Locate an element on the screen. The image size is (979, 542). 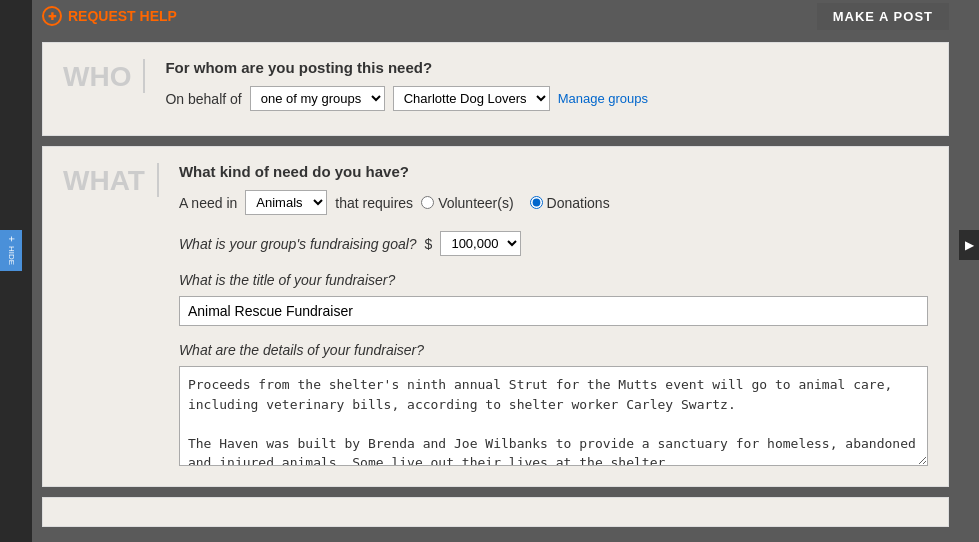
donations-radio is located at coordinates (536, 202).